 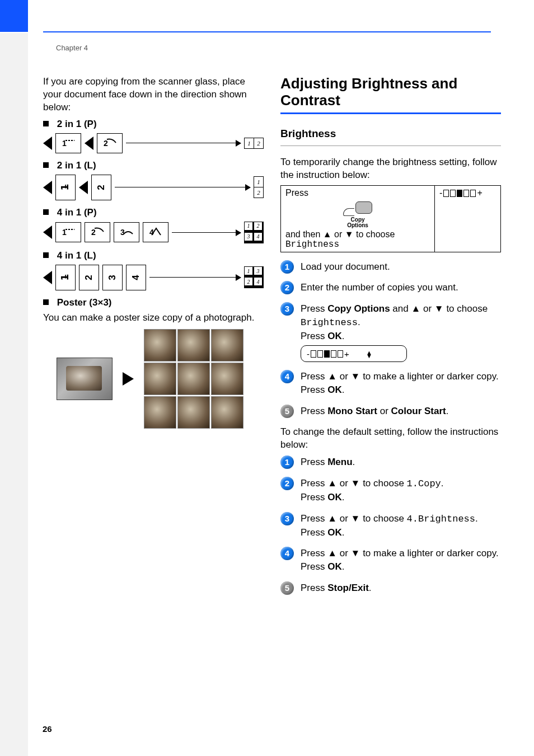 I want to click on poster-source-photo, so click(x=85, y=379).